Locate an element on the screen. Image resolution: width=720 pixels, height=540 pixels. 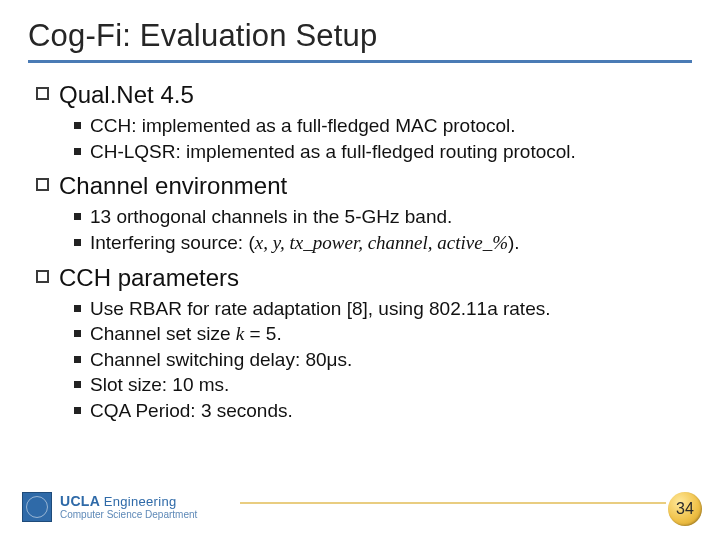
list-item-text: Use RBAR for rate adaptation [8], using … is located at coordinates (320, 309).